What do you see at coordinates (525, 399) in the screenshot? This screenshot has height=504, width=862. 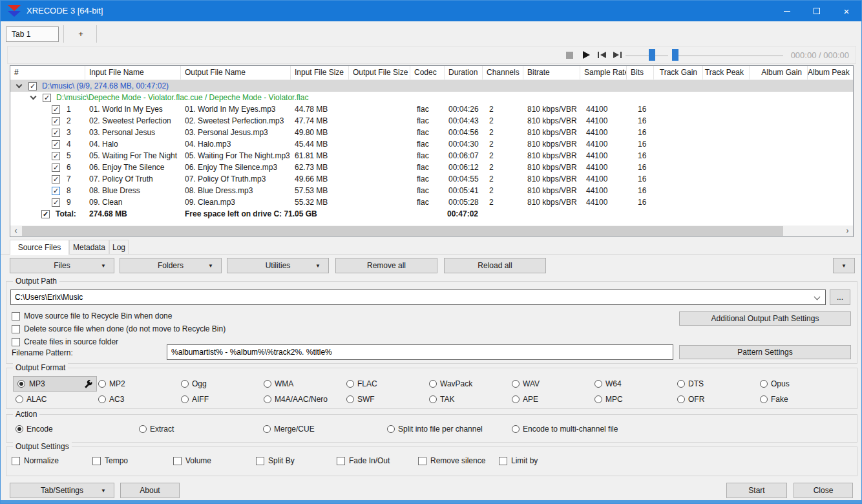 I see `format-ape: APE` at bounding box center [525, 399].